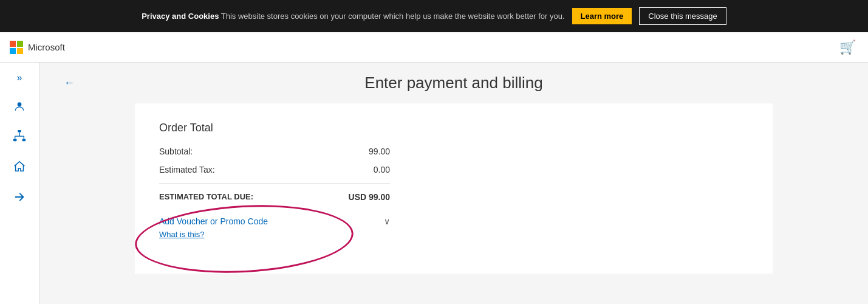  Describe the element at coordinates (19, 167) in the screenshot. I see `sidebar-item-home` at that location.